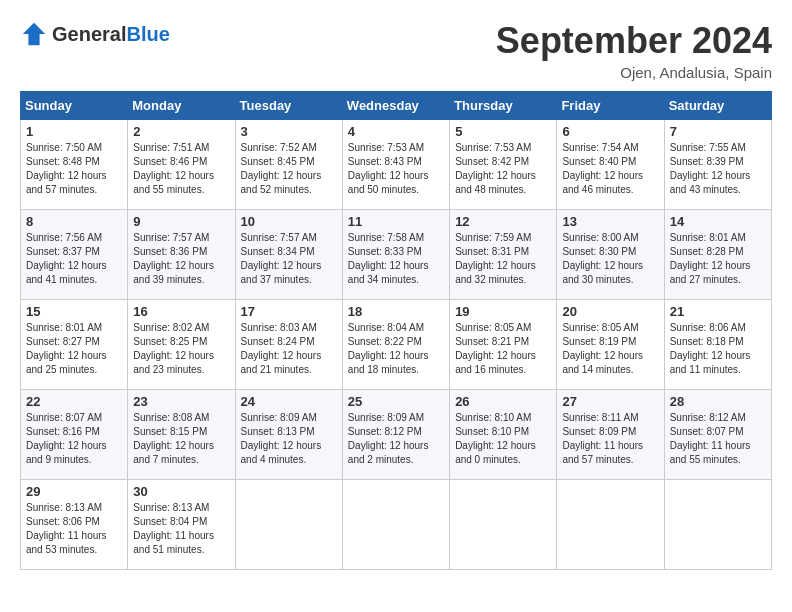 The width and height of the screenshot is (792, 612). Describe the element at coordinates (74, 165) in the screenshot. I see `calendar-cell: 1Sunrise: 7:50 AMSunset: 8:48 PMDaylight…` at that location.